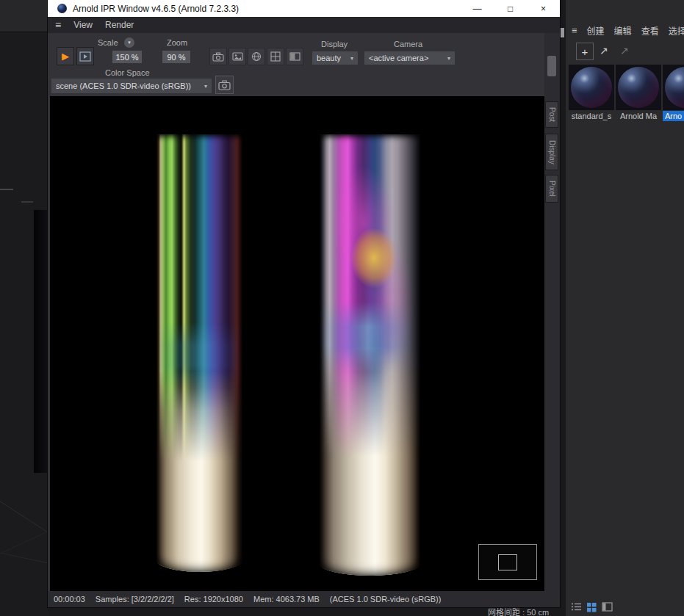  What do you see at coordinates (256, 57) in the screenshot?
I see `globe-icon` at bounding box center [256, 57].